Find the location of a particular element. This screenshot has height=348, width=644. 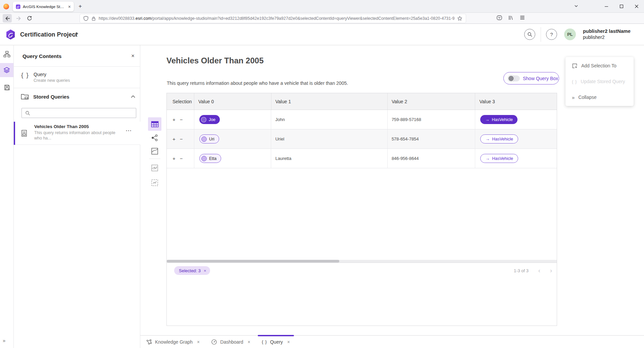

dashed-selection-icon is located at coordinates (155, 183).